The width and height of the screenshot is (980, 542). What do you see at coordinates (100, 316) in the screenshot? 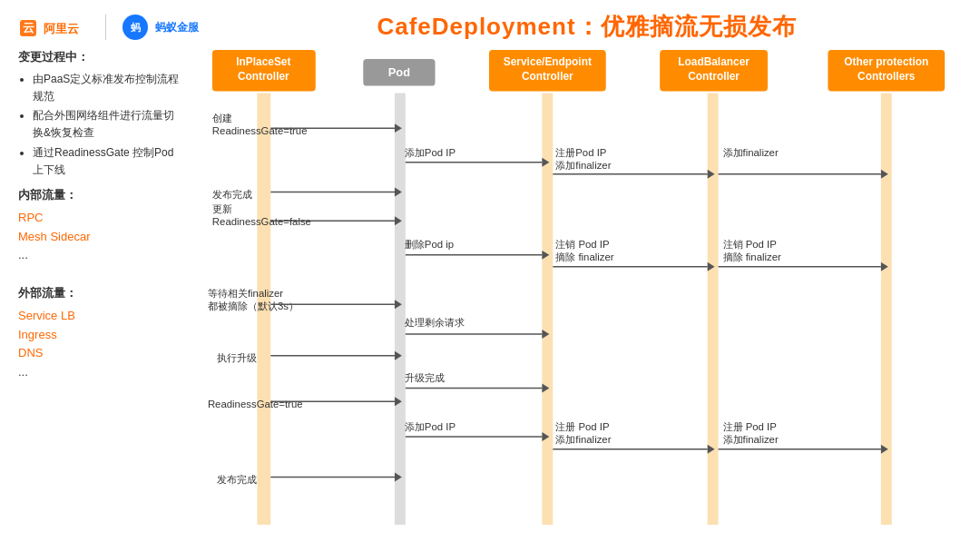
I see `external-servicelb: Service LB` at bounding box center [100, 316].